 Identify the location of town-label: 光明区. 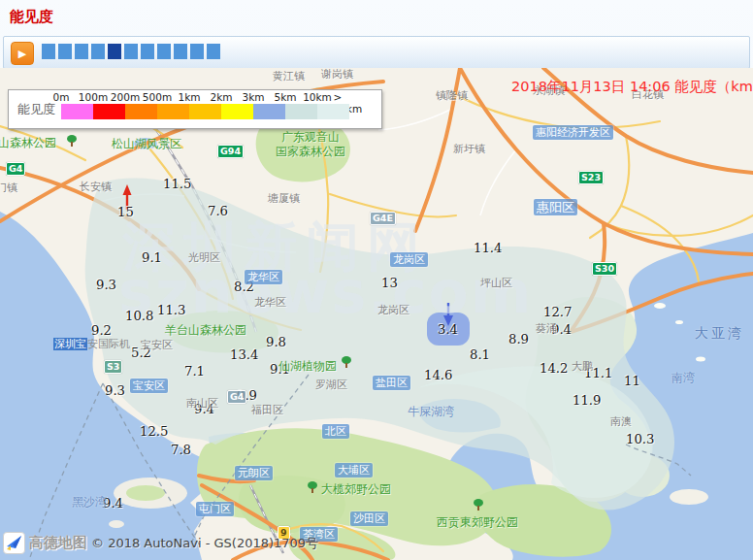
(204, 258).